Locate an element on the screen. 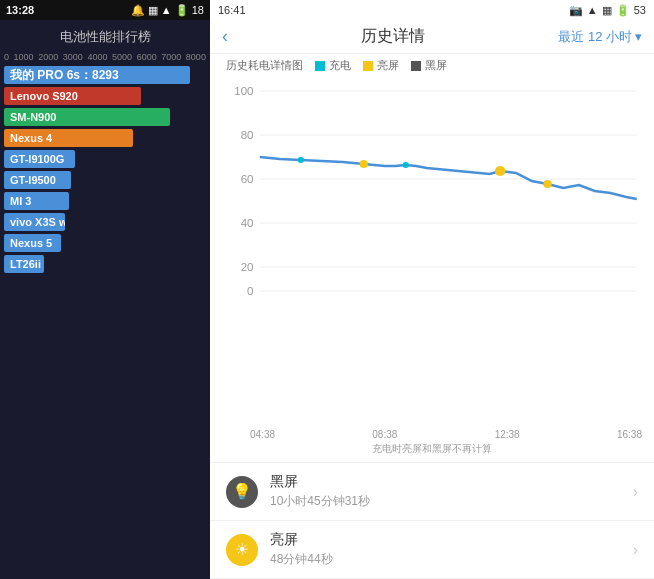 This screenshot has width=654, height=579. bright-screen-subtitle: 48分钟44秒 is located at coordinates (446, 560).